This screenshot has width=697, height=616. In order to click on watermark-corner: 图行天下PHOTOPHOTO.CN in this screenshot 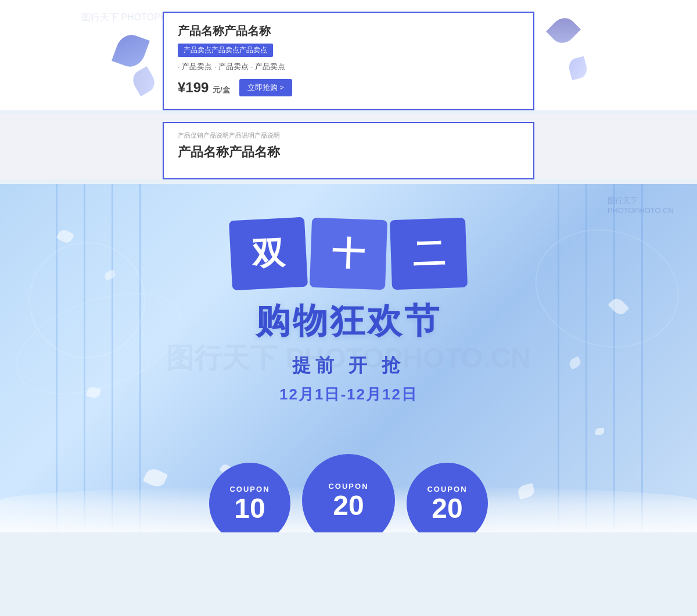, I will do `click(641, 206)`.